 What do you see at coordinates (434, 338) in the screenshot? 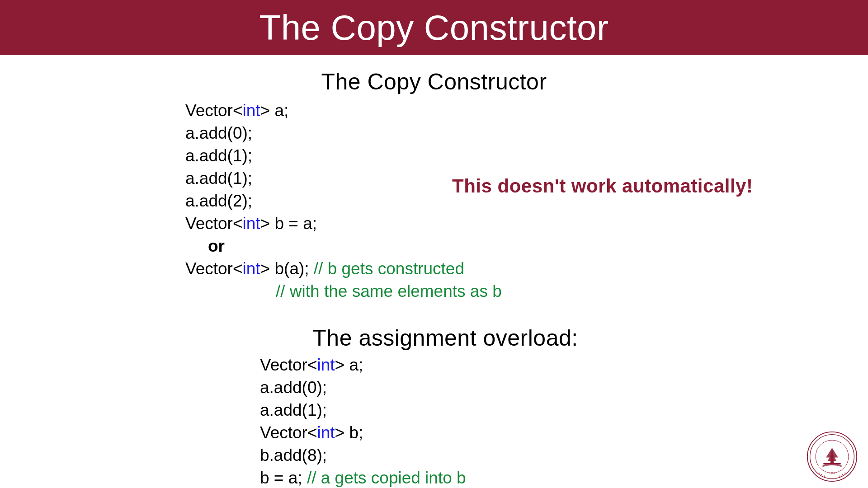
I see `section-2-title: The assignment overload:` at bounding box center [434, 338].